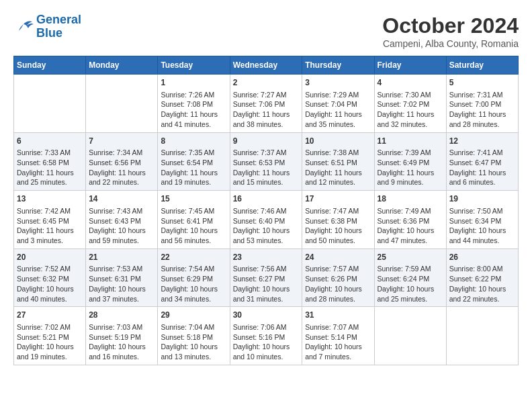  I want to click on day-info: Sunrise: 7:29 AM, so click(338, 95).